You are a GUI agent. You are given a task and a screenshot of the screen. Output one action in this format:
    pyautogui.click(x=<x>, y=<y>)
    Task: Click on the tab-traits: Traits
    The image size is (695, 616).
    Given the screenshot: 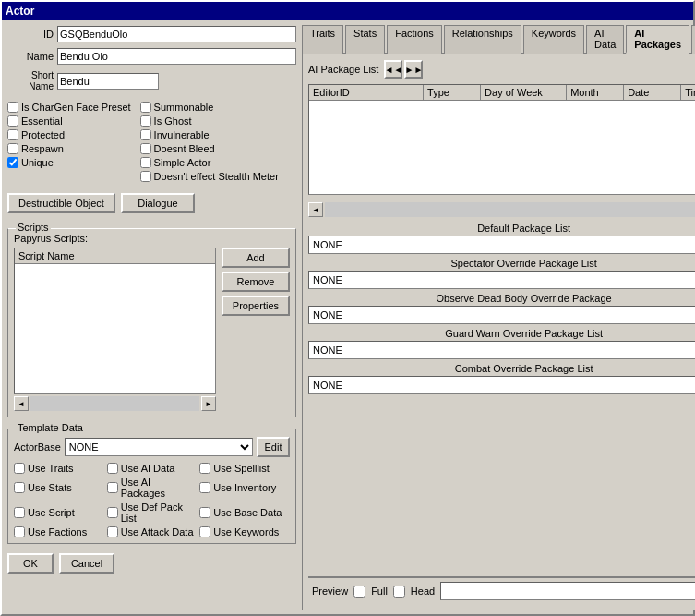 What is the action you would take?
    pyautogui.click(x=323, y=39)
    